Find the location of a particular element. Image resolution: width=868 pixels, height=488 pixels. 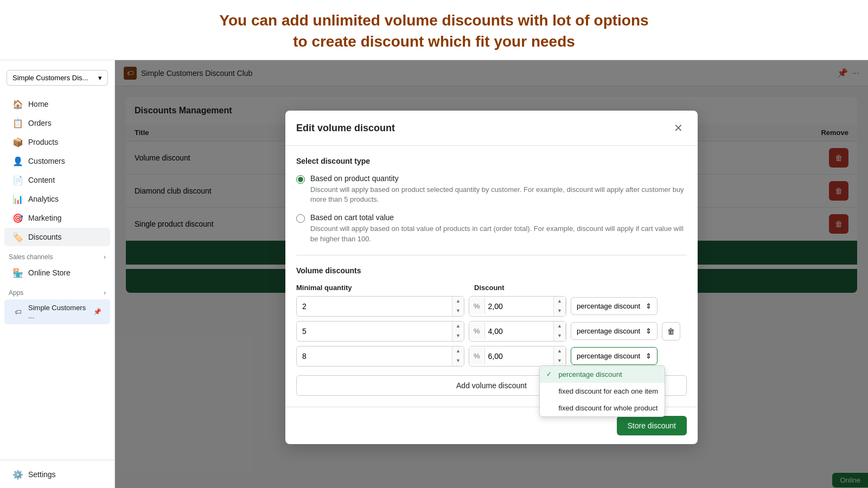

analytics-icon: 📊 is located at coordinates (18, 199).